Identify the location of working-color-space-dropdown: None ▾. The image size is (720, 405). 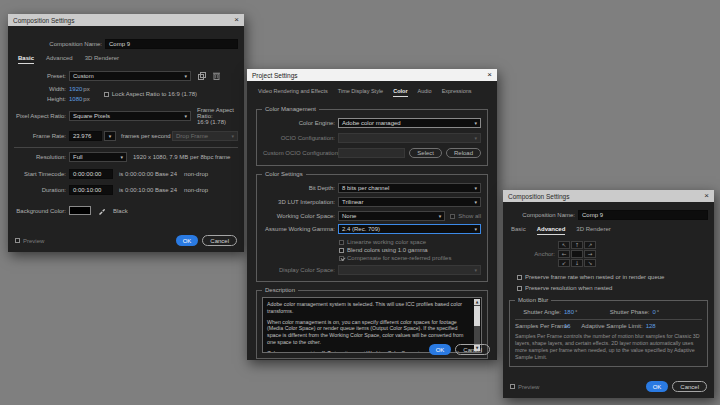
(392, 216).